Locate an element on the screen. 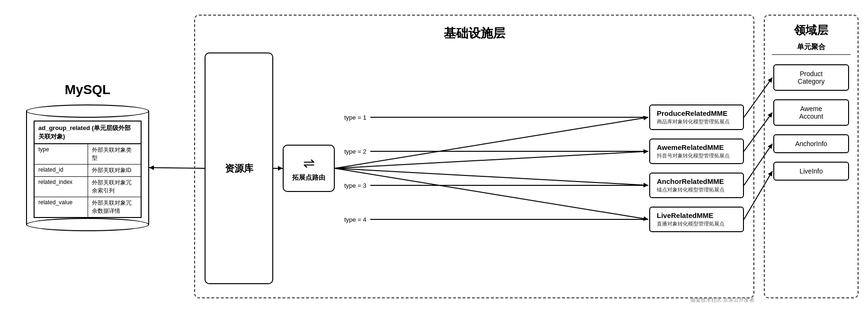  desc-related-index: 外部关联对象冗余索引列 is located at coordinates (115, 187).